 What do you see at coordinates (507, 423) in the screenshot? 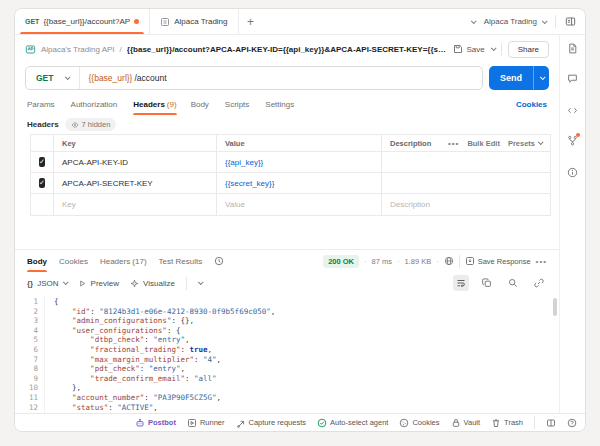
I see `trash-button: Trash` at bounding box center [507, 423].